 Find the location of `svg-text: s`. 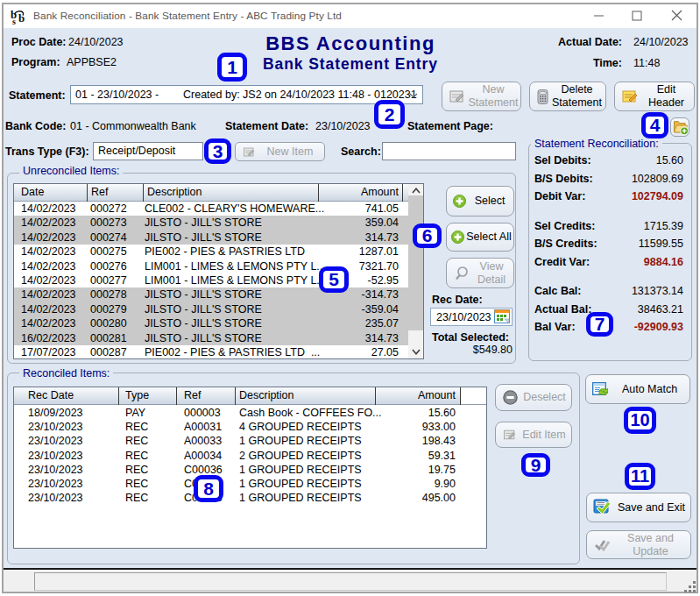

svg-text: s is located at coordinates (14, 21).